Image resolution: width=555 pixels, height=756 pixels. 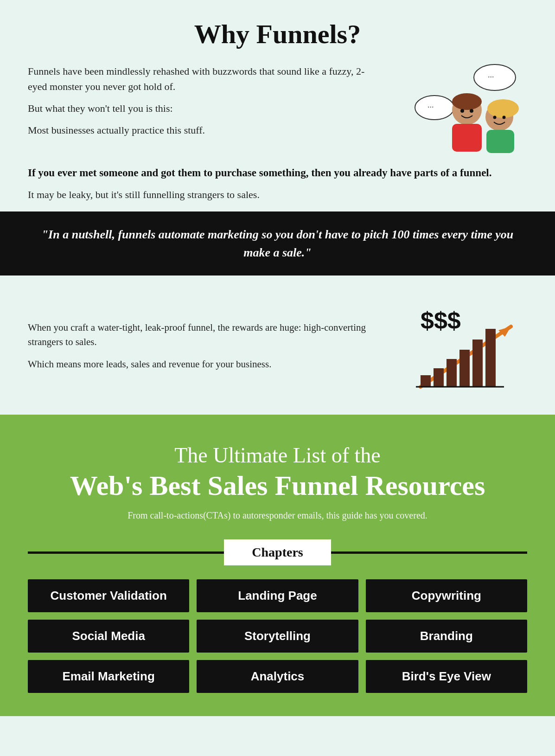 What do you see at coordinates (277, 552) in the screenshot?
I see `chapters-label: Chapters` at bounding box center [277, 552].